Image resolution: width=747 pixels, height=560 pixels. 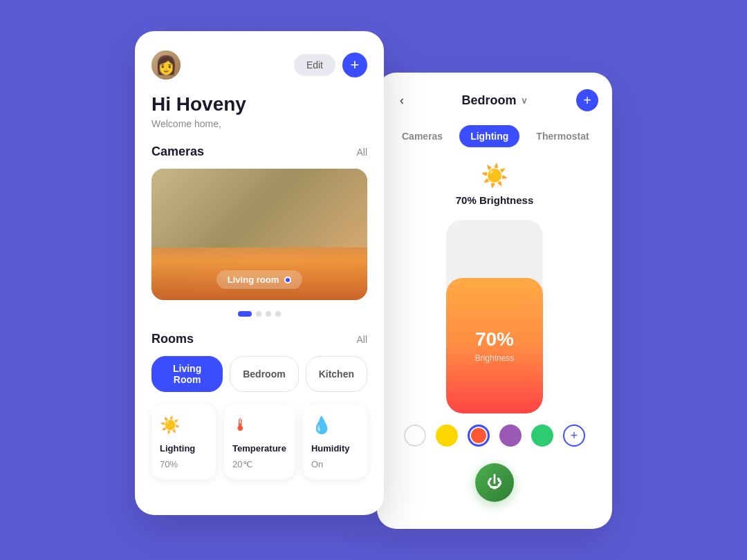 I want to click on rooms-section-header: Rooms All, so click(x=259, y=339).